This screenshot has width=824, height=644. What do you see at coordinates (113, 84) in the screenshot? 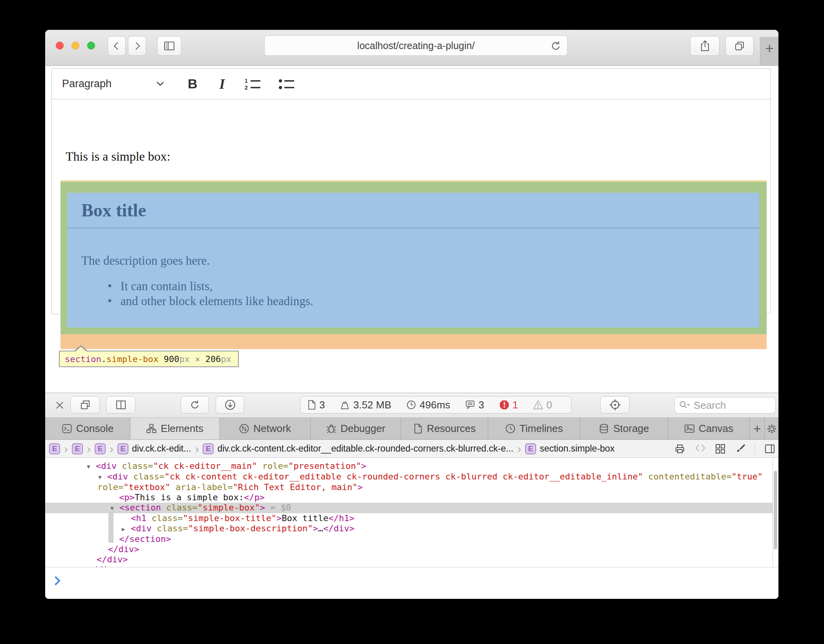
I see `paragraph-dropdown: Paragraph` at bounding box center [113, 84].